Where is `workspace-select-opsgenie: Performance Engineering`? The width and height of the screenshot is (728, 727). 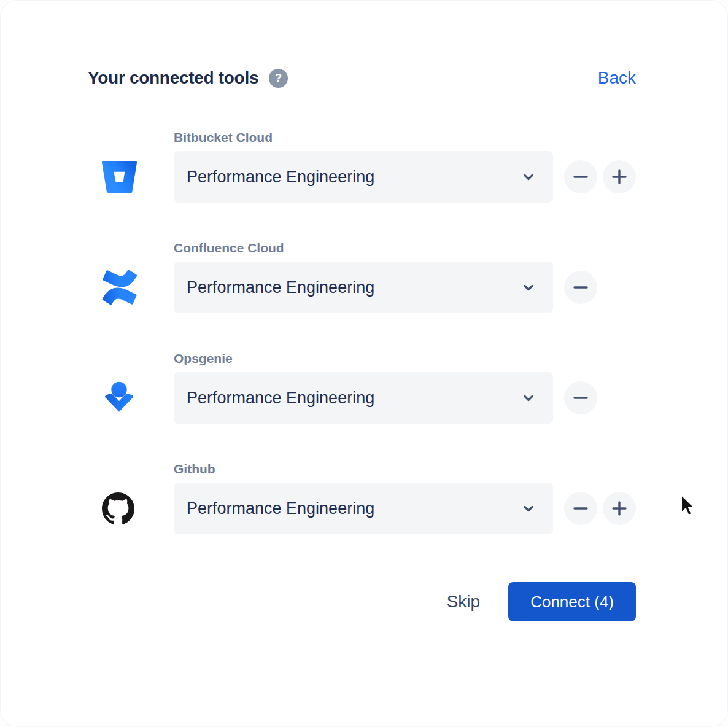 workspace-select-opsgenie: Performance Engineering is located at coordinates (363, 398).